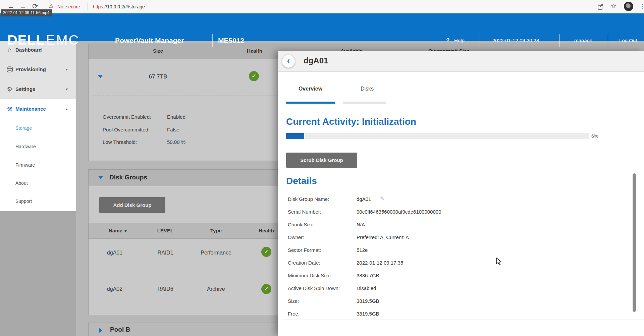 The image size is (644, 336). Describe the element at coordinates (305, 250) in the screenshot. I see `detail-label: Sector Format:` at that location.